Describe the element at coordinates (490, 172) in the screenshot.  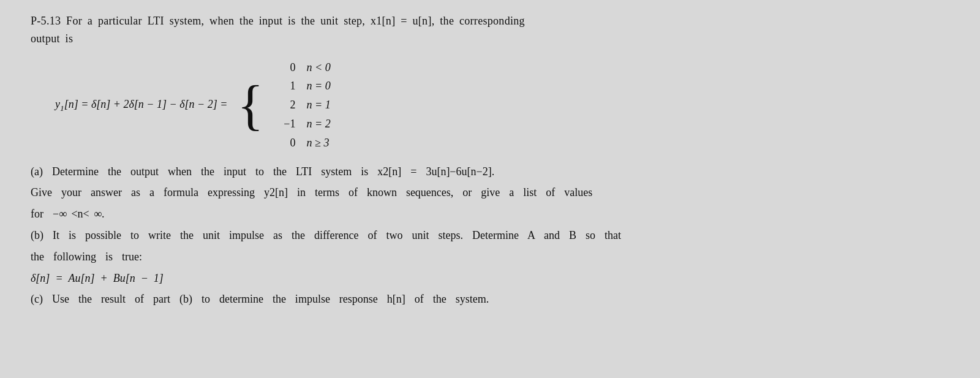
I see `part-a: (a) Determine the output when the input …` at that location.